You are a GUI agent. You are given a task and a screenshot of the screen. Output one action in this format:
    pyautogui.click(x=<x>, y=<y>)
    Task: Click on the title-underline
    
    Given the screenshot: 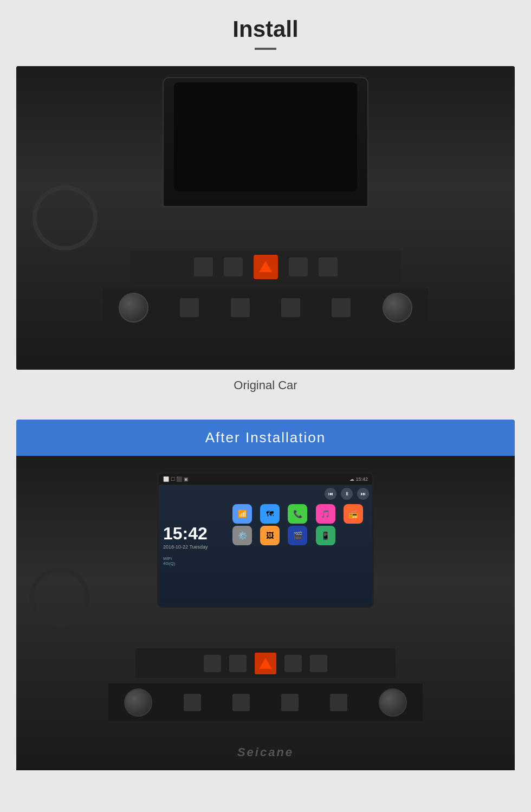 What is the action you would take?
    pyautogui.click(x=266, y=49)
    